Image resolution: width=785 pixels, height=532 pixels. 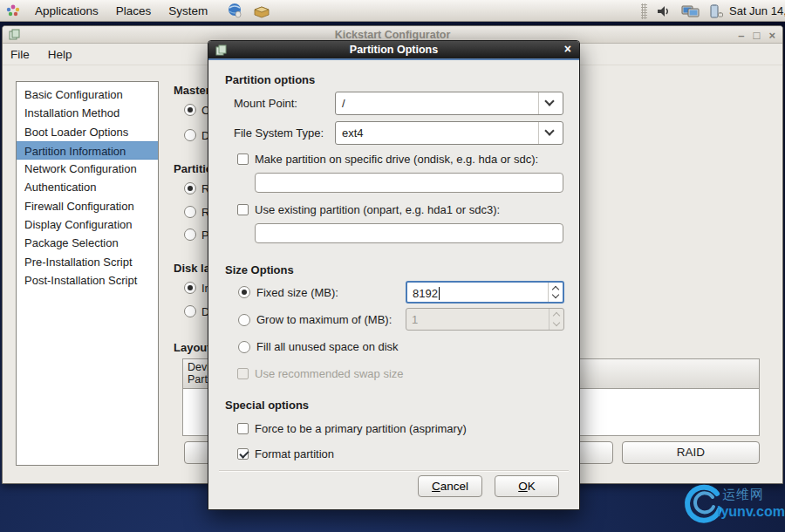 I want to click on ondisk-checkbox, so click(x=242, y=159).